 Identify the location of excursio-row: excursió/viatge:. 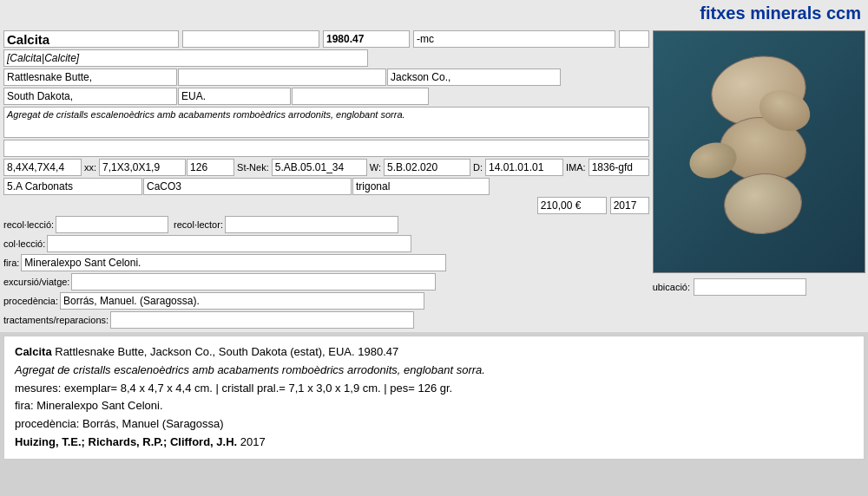
(326, 282).